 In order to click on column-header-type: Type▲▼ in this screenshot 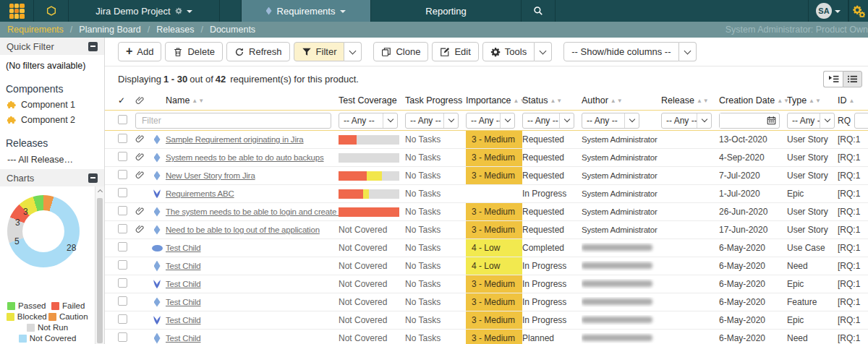, I will do `click(812, 100)`.